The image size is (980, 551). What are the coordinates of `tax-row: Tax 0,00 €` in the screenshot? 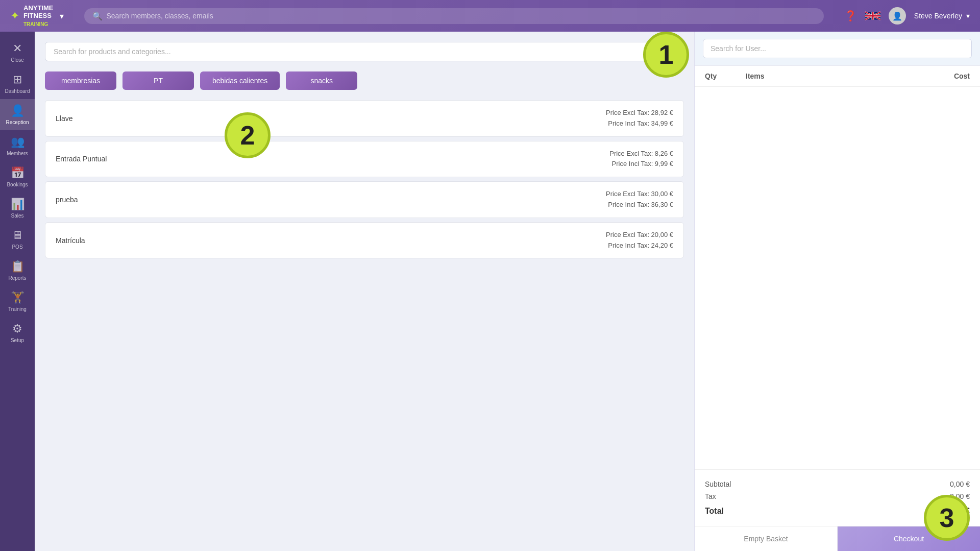 It's located at (837, 496).